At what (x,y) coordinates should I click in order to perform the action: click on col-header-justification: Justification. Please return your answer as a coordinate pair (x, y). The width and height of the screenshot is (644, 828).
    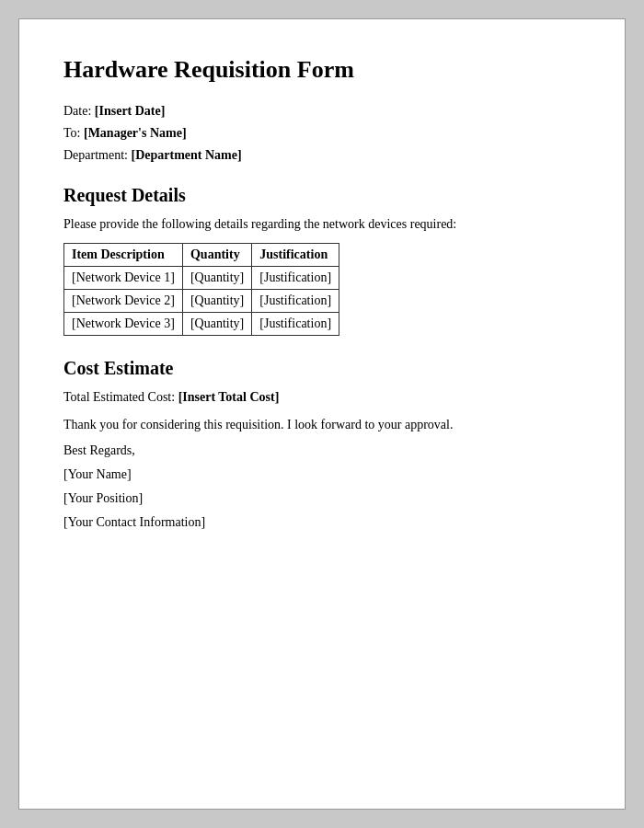
    Looking at the image, I should click on (296, 256).